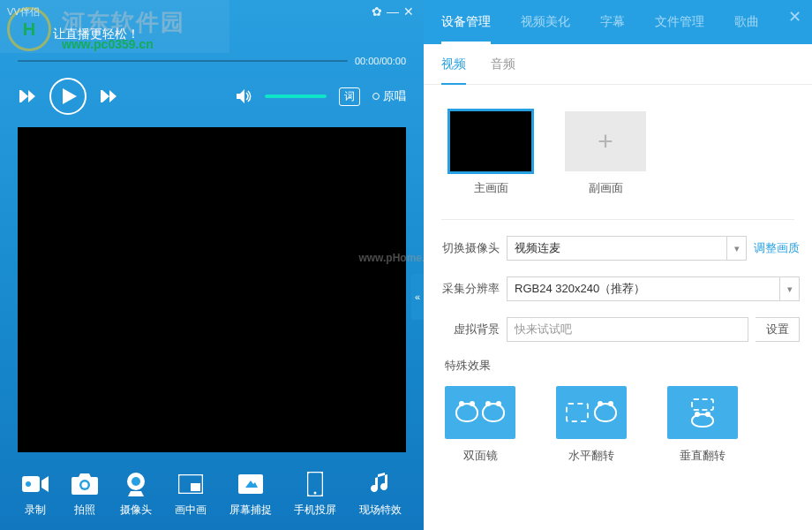  Describe the element at coordinates (212, 11) in the screenshot. I see `titlebar: VV伴侣 ✿ — ✕` at that location.